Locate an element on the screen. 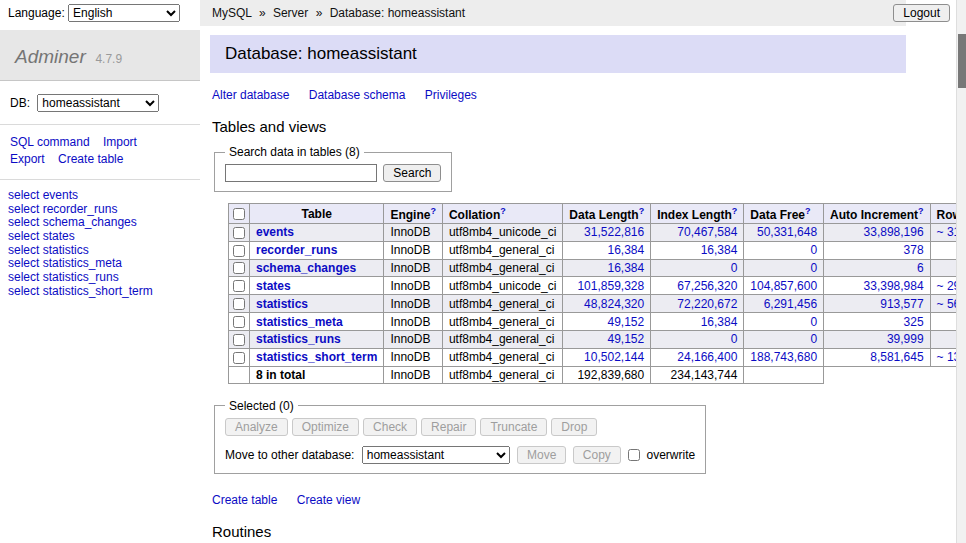 The width and height of the screenshot is (966, 543). sidebar-link-import: Import is located at coordinates (120, 142).